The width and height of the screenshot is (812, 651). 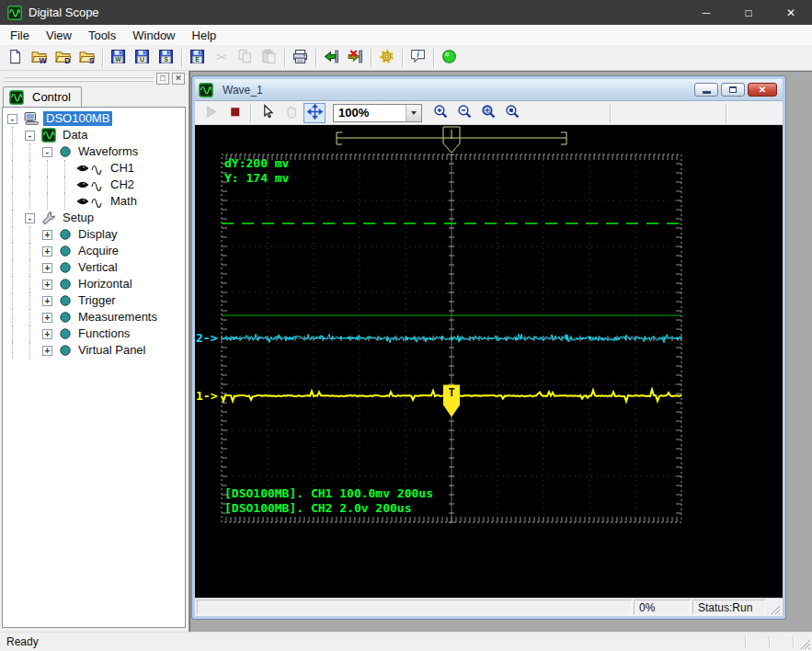 What do you see at coordinates (488, 113) in the screenshot?
I see `zoom-fit-button` at bounding box center [488, 113].